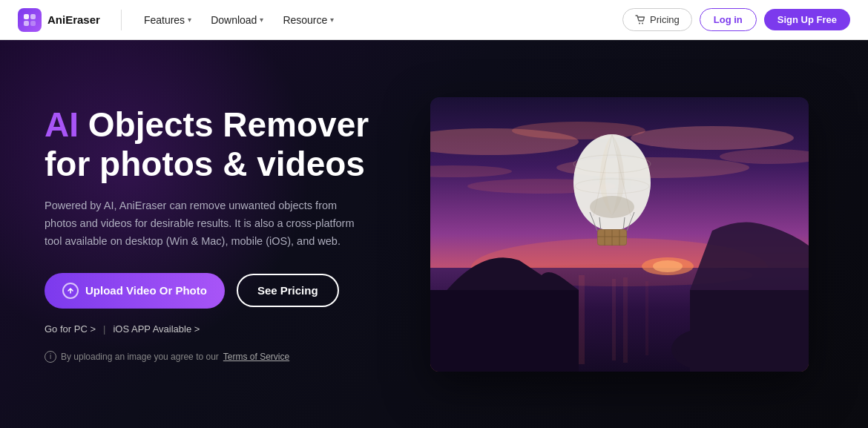 This screenshot has width=868, height=428. Describe the element at coordinates (230, 145) in the screenshot. I see `hero-title: AI Objects Removerfor photos & videos` at that location.